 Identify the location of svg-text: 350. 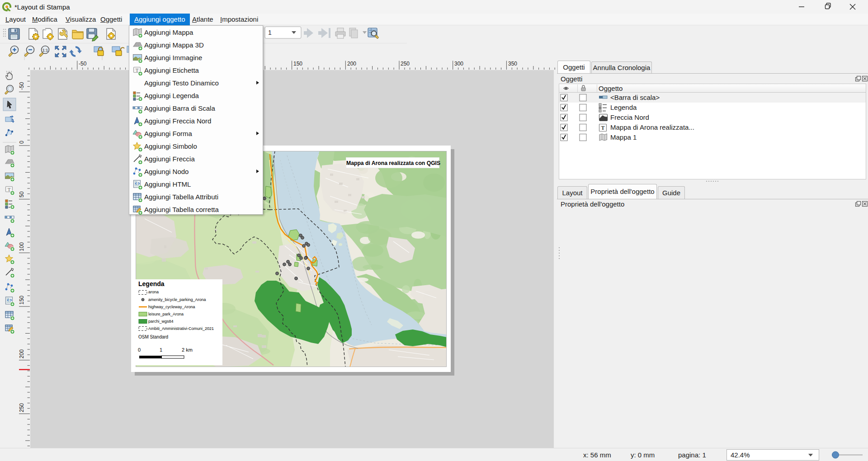
(513, 64).